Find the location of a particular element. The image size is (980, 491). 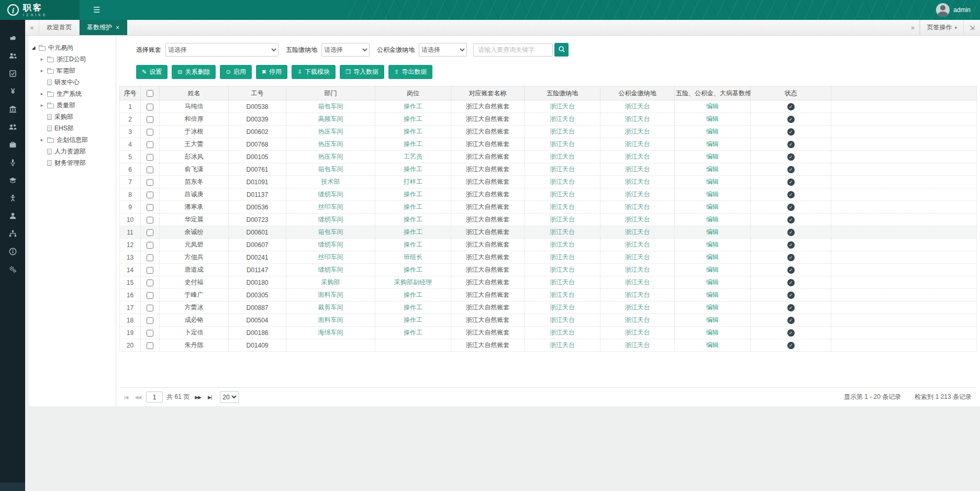

salary-icon: ¥ is located at coordinates (13, 91).